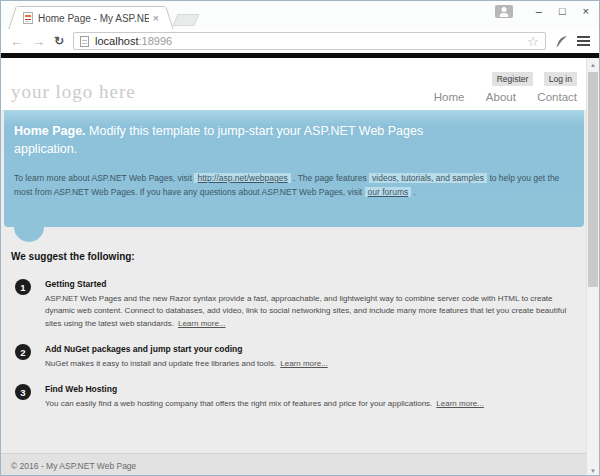 This screenshot has height=476, width=600. I want to click on item-title: Getting Started, so click(308, 284).